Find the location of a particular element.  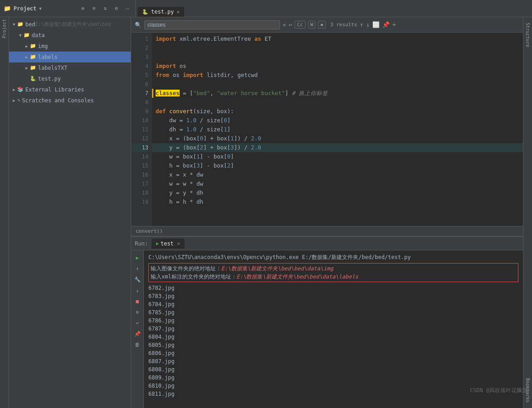

find-next-icon: ↓ is located at coordinates (368, 24).